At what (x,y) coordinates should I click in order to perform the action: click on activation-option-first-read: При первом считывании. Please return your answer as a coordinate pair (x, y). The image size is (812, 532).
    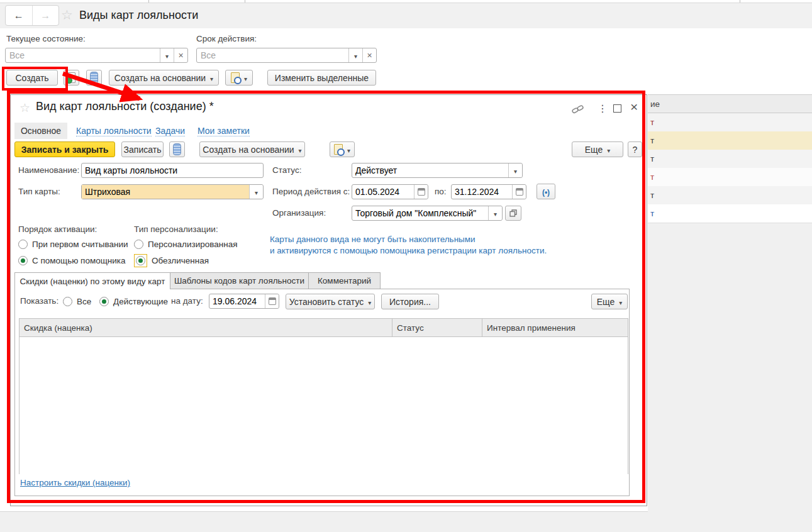
    Looking at the image, I should click on (73, 244).